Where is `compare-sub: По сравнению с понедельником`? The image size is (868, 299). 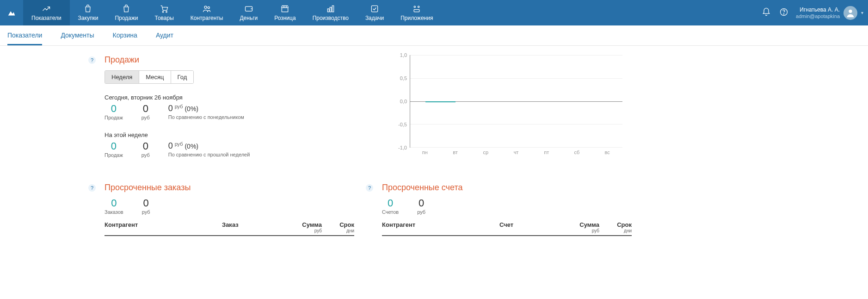
compare-sub: По сравнению с понедельником is located at coordinates (206, 117).